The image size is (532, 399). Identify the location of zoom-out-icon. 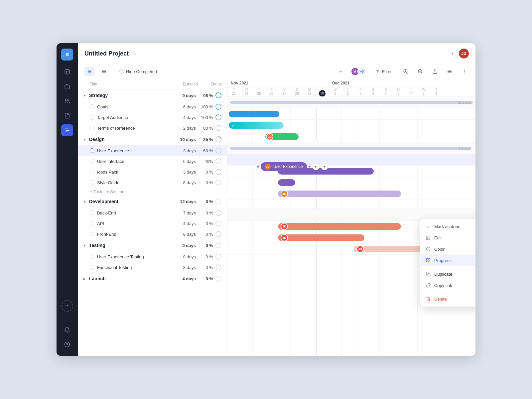
(420, 71).